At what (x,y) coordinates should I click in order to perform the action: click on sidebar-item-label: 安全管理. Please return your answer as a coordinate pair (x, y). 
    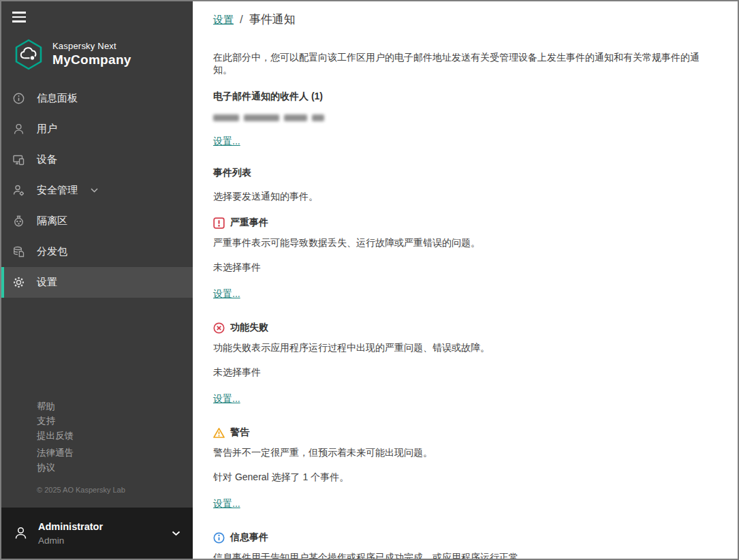
    Looking at the image, I should click on (57, 191).